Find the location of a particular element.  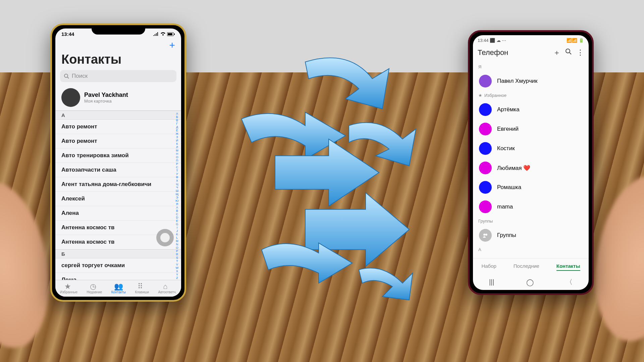

index-letter: Д is located at coordinates (177, 127).